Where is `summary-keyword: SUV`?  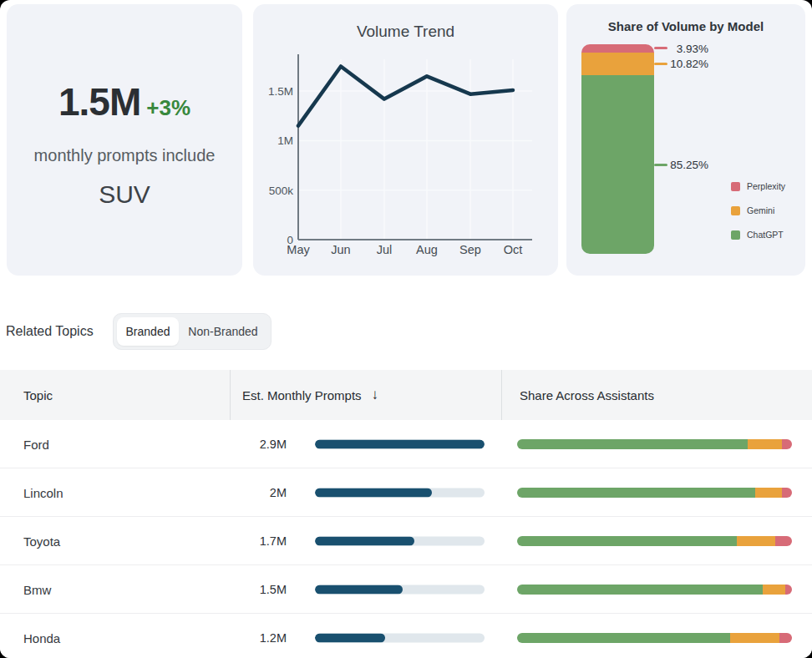
summary-keyword: SUV is located at coordinates (124, 195).